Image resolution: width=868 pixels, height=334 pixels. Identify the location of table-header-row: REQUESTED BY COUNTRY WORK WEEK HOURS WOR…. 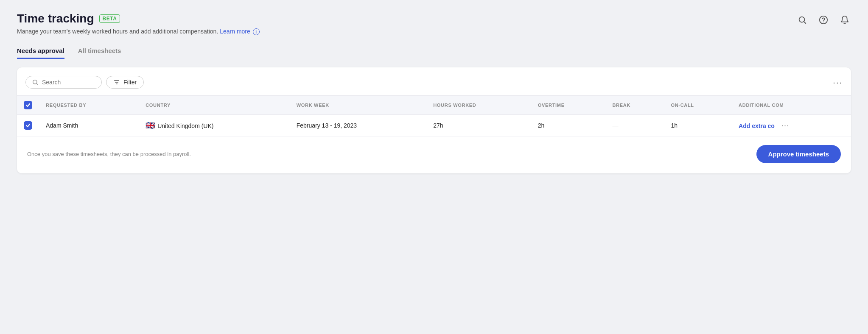
(434, 105).